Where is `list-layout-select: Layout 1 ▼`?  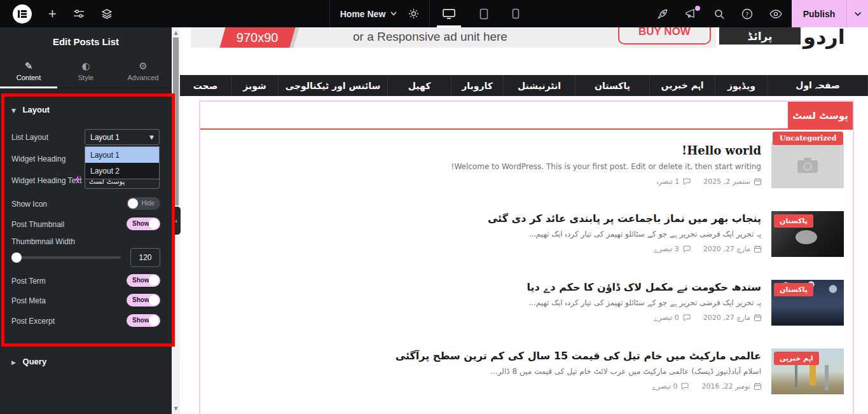
list-layout-select: Layout 1 ▼ is located at coordinates (122, 137).